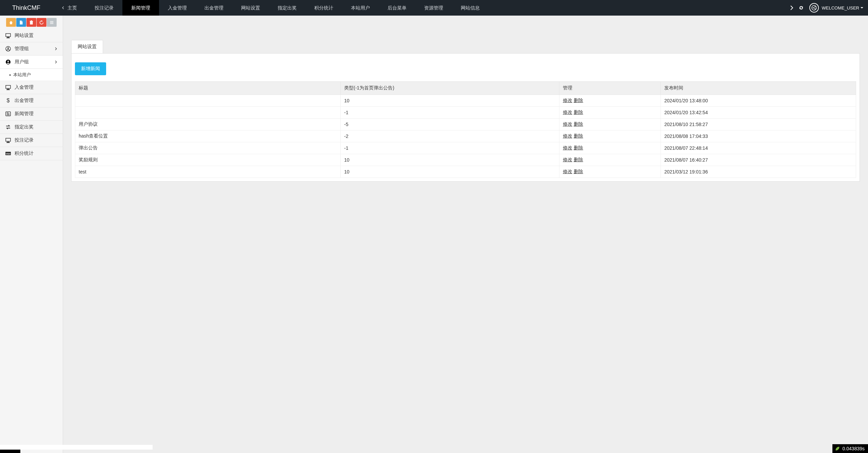  What do you see at coordinates (36, 114) in the screenshot?
I see `sidebar-item-label: 新闻管理` at bounding box center [36, 114].